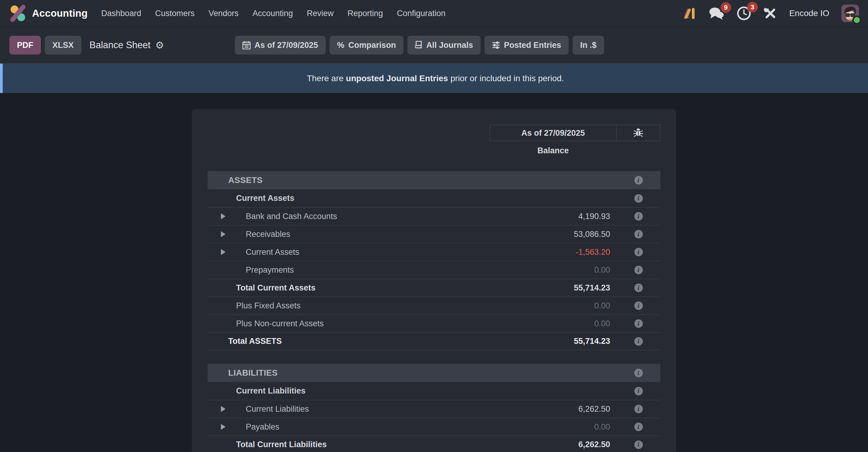 The height and width of the screenshot is (452, 868). Describe the element at coordinates (253, 373) in the screenshot. I see `row-label: LIABILITIES` at that location.